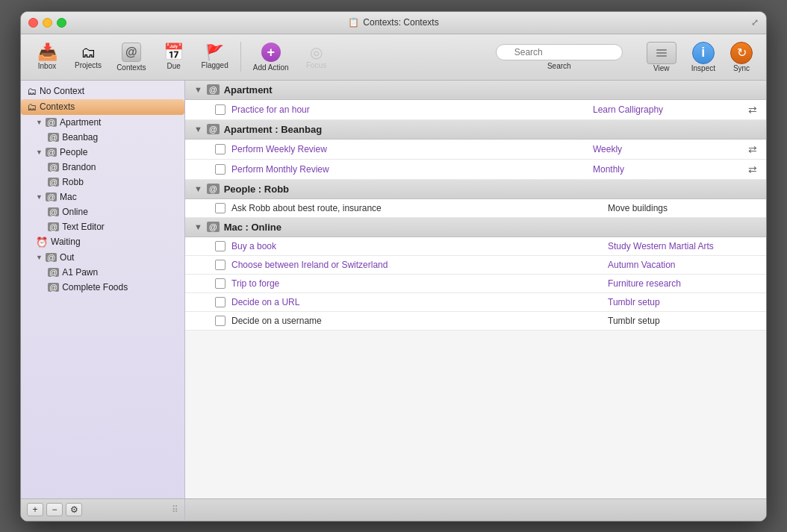  What do you see at coordinates (103, 197) in the screenshot?
I see `sidebar-item-mac: ▼ @ Mac` at bounding box center [103, 197].